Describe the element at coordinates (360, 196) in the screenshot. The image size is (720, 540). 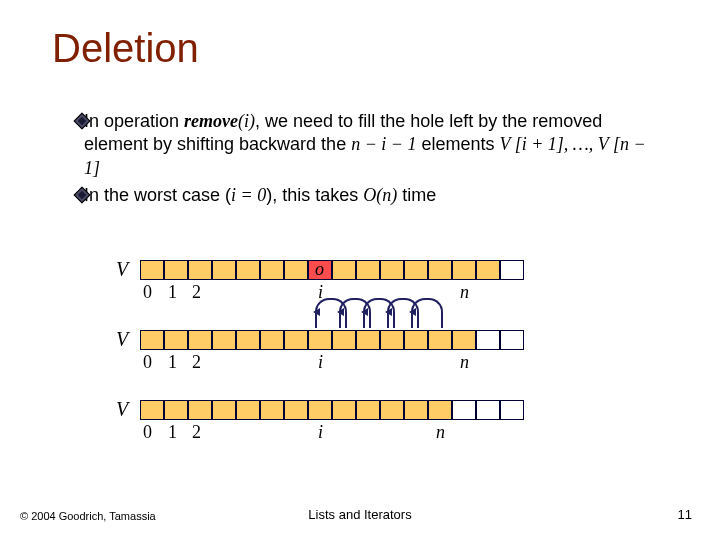
I see `bullet-2: In the worst case (i = 0), this takes O(…` at that location.